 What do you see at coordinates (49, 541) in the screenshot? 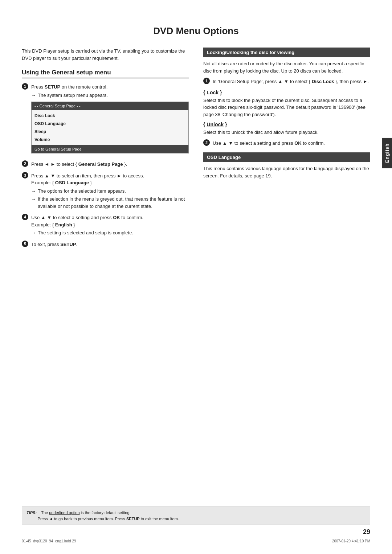
I see `footer-left: 01-45_dvp3120_94_eng1.indd 29` at bounding box center [49, 541].